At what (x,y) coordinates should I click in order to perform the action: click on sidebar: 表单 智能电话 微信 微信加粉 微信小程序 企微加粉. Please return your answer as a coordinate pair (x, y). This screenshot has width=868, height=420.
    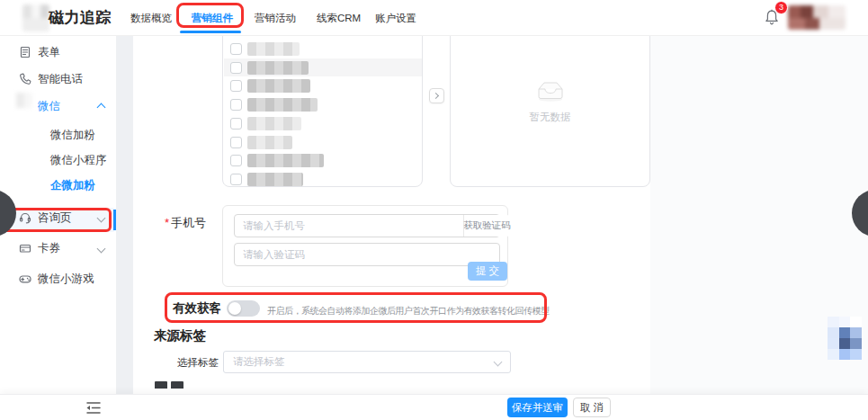
    Looking at the image, I should click on (58, 215).